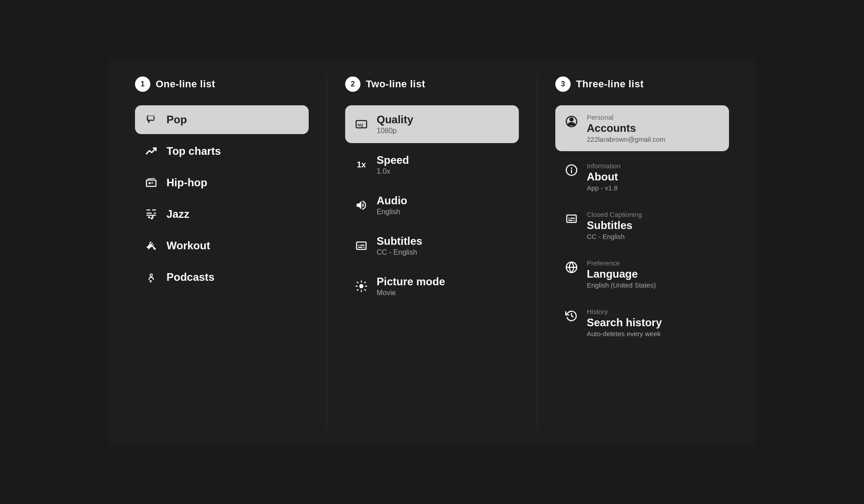  I want to click on list-item-speed: 1x Speed 1.0x, so click(432, 165).